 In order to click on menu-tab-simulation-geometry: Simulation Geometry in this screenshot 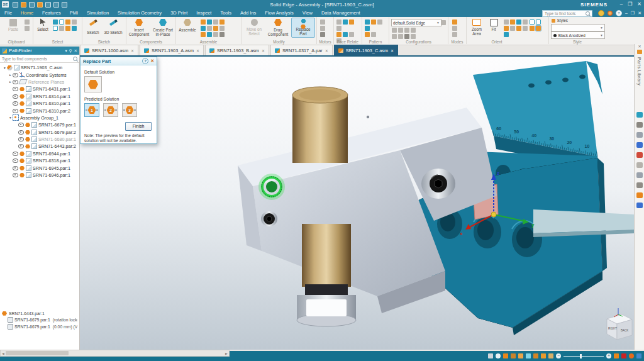, I will do `click(140, 13)`.